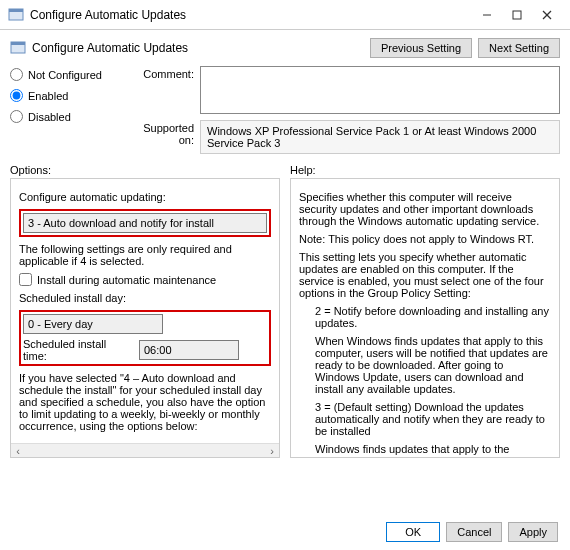 The image size is (570, 550). I want to click on maximize-button, so click(517, 15).